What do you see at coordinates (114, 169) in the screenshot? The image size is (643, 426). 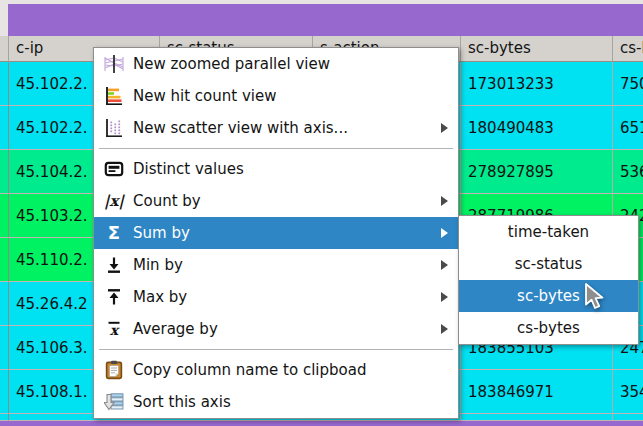 I see `distinct-values-icon` at bounding box center [114, 169].